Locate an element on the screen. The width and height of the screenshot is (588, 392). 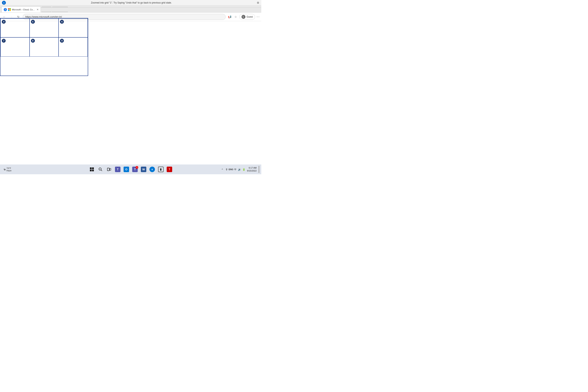
taskbar-left: 🌤 74°F Haze is located at coordinates (45, 170).